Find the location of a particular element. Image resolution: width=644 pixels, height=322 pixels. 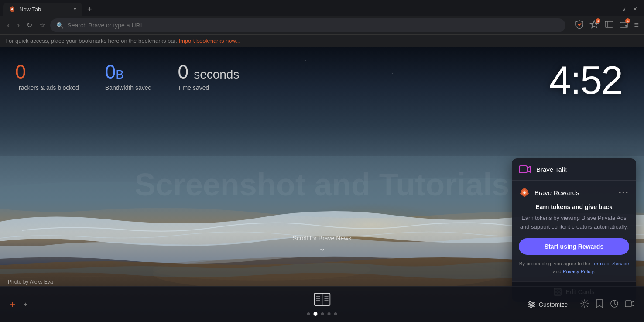

rewards-menu-btn: ••• is located at coordinates (624, 192).